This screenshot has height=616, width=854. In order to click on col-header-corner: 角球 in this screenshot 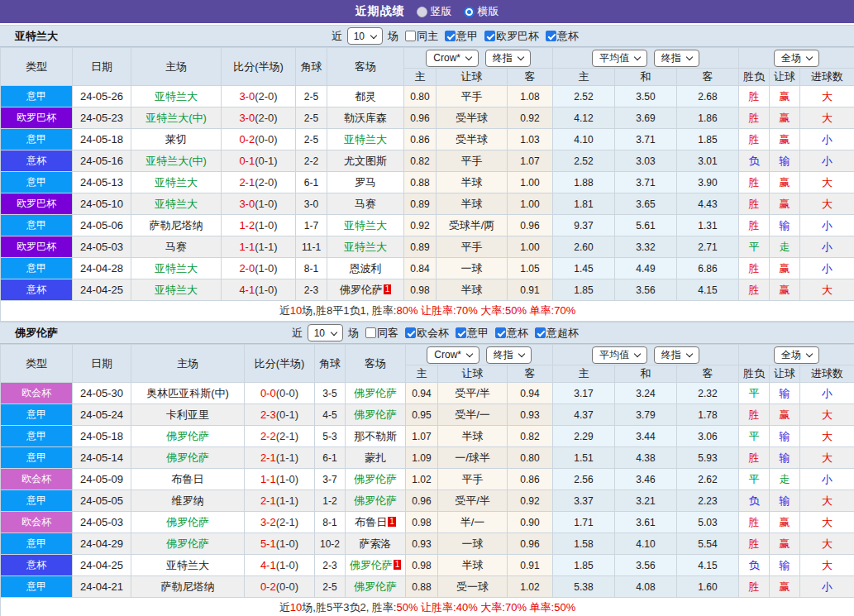, I will do `click(312, 67)`.